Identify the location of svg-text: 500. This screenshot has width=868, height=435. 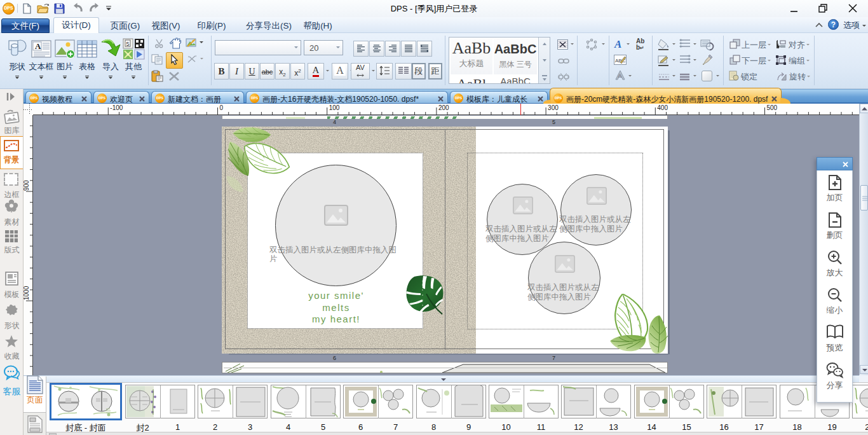
(773, 108).